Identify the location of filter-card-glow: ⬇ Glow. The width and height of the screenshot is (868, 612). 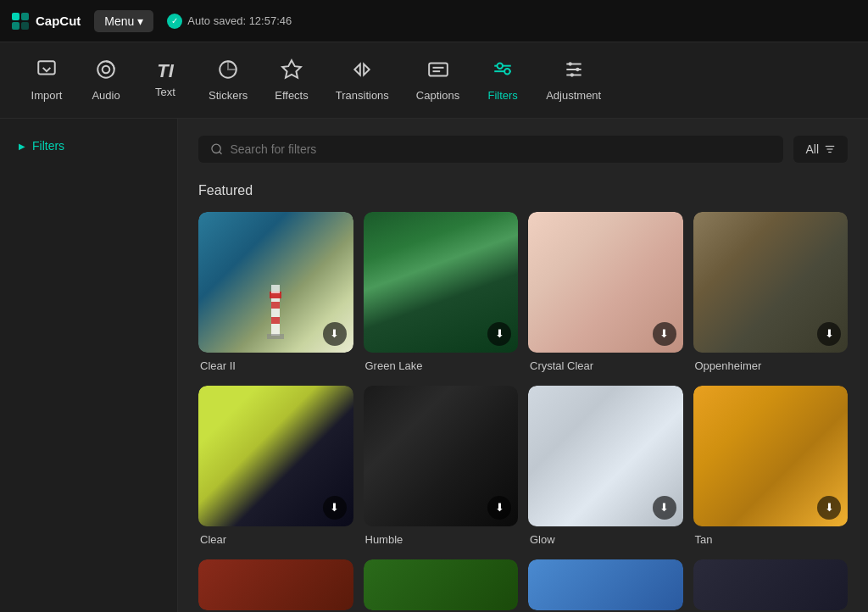
(605, 466).